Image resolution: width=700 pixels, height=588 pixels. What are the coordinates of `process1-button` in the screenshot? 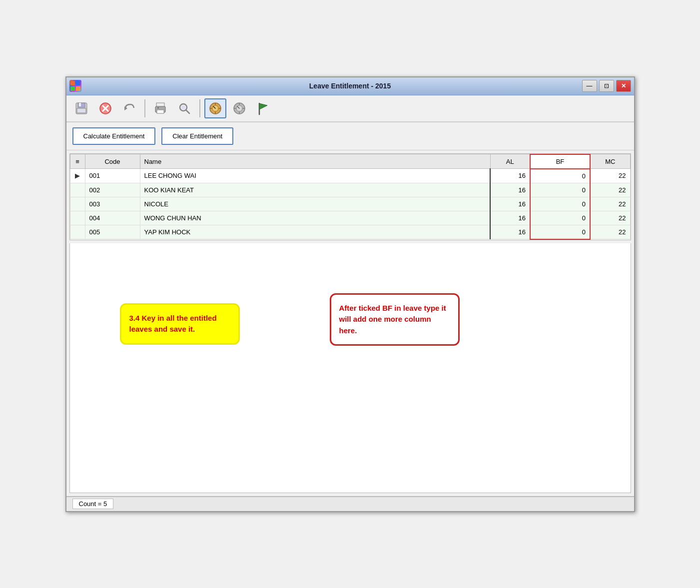 It's located at (215, 108).